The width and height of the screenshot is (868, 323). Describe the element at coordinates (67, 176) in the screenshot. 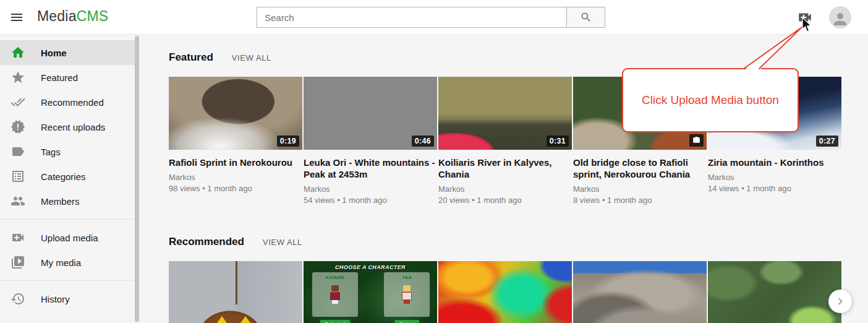

I see `sidebar-item-categories: Categories` at that location.